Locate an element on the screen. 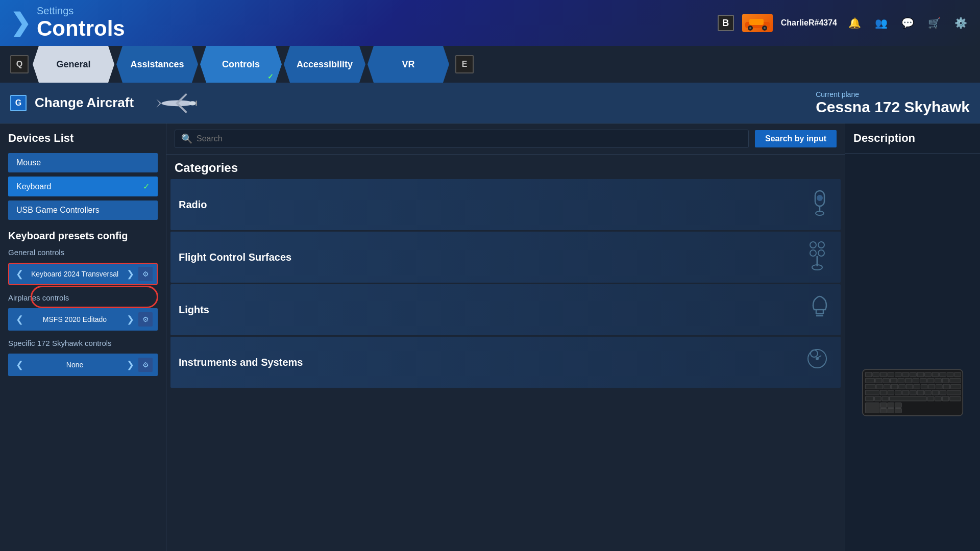 Image resolution: width=980 pixels, height=551 pixels. settings-icon: ⚙️ is located at coordinates (961, 23).